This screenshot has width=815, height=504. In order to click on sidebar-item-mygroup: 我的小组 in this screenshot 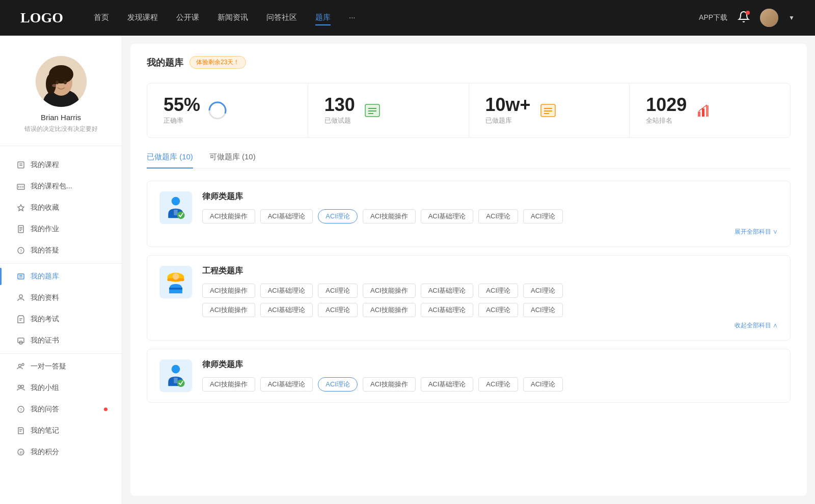, I will do `click(61, 388)`.